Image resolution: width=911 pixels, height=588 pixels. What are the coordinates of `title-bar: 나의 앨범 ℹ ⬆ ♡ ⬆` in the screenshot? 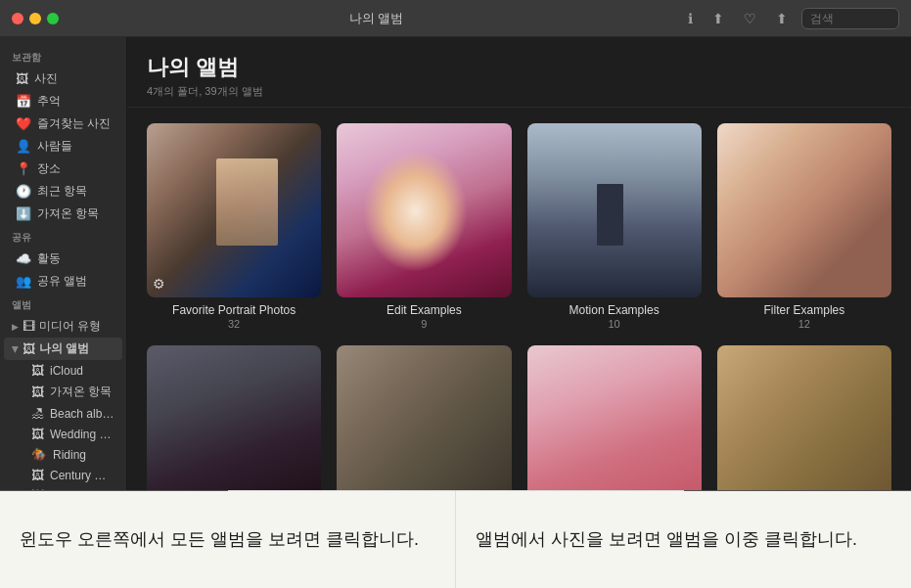 It's located at (456, 19).